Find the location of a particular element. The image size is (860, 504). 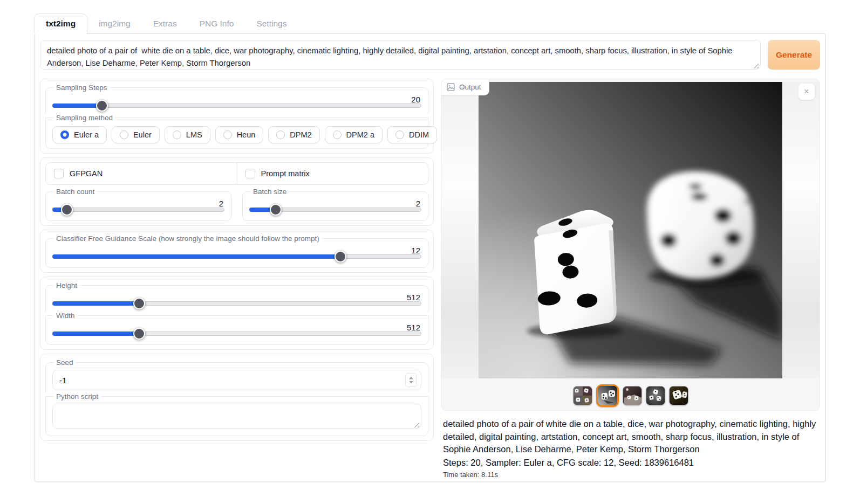

tab-txt2img: txt2img is located at coordinates (60, 24).